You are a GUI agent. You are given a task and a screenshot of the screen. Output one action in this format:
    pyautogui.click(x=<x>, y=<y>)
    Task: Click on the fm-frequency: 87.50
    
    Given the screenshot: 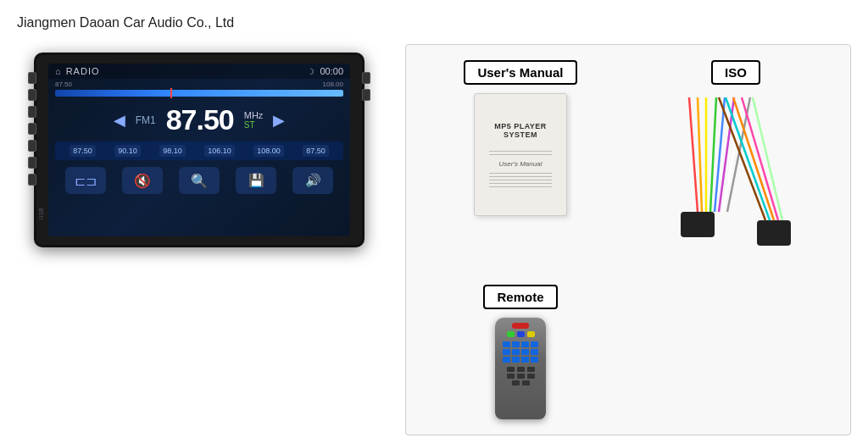 What is the action you would take?
    pyautogui.click(x=200, y=120)
    